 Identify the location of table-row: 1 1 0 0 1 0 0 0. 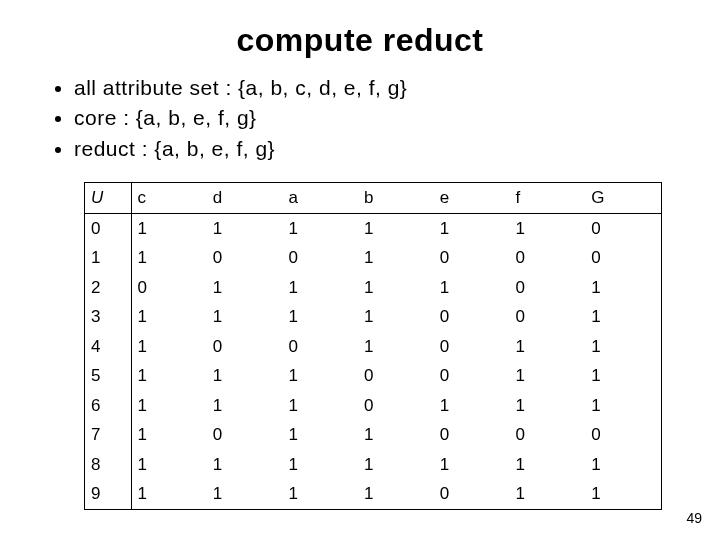
(373, 258).